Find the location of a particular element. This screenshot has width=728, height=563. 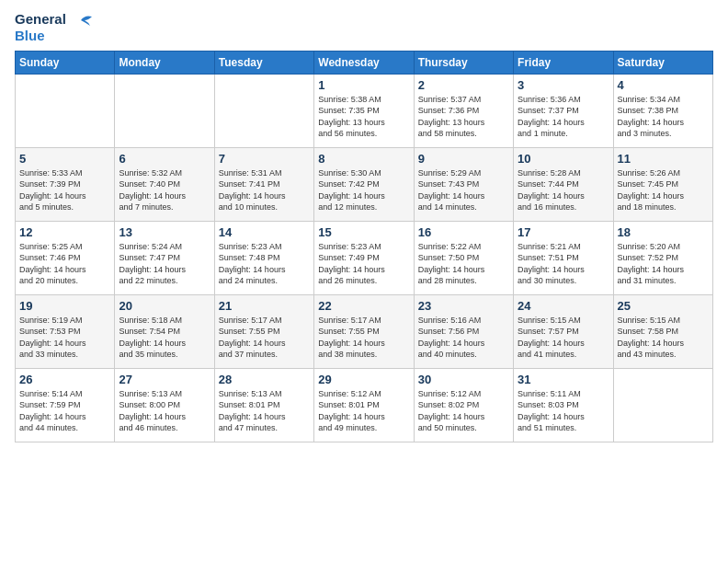

day-info: Sunrise: 5:26 AM Sunset: 7:45 PM Dayligh… is located at coordinates (664, 190).